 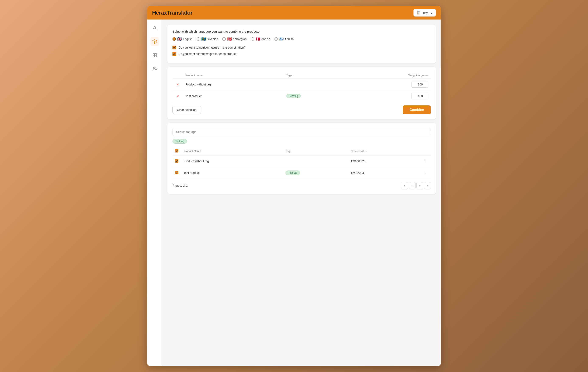 I want to click on tags-2: Test tag, so click(x=316, y=96).